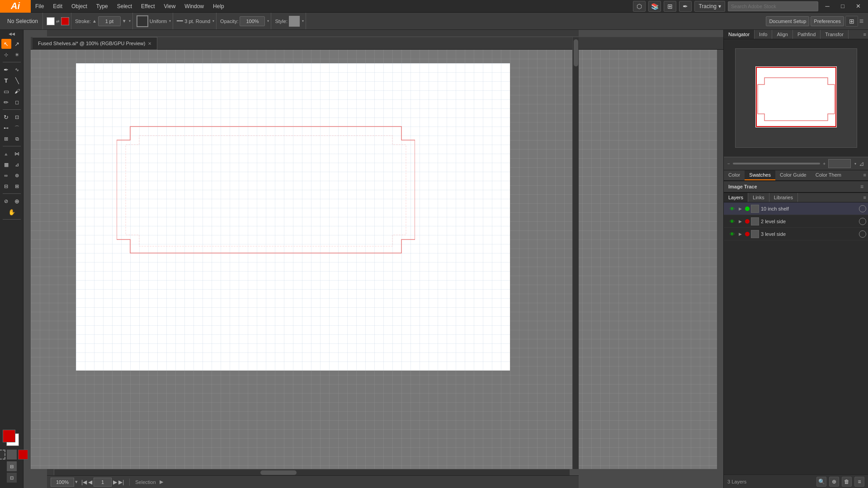 Image resolution: width=868 pixels, height=488 pixels. Describe the element at coordinates (170, 21) in the screenshot. I see `uniform-dropdown-icon: ▾` at that location.